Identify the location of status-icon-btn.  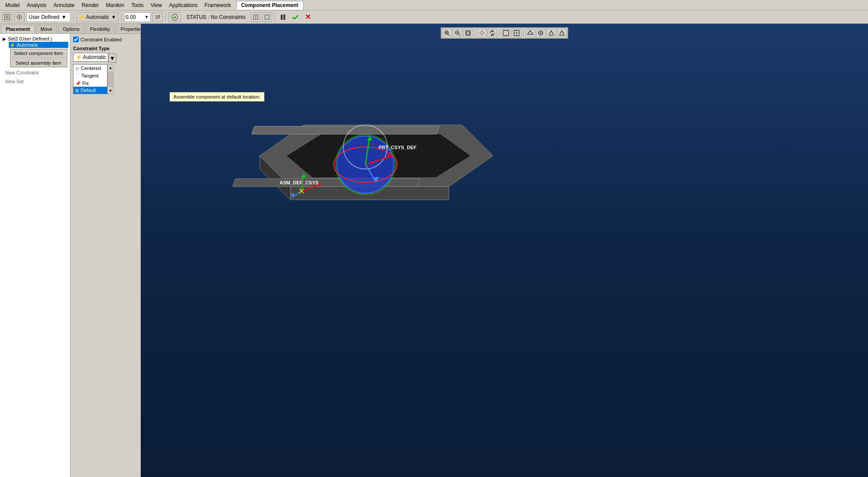
(175, 17).